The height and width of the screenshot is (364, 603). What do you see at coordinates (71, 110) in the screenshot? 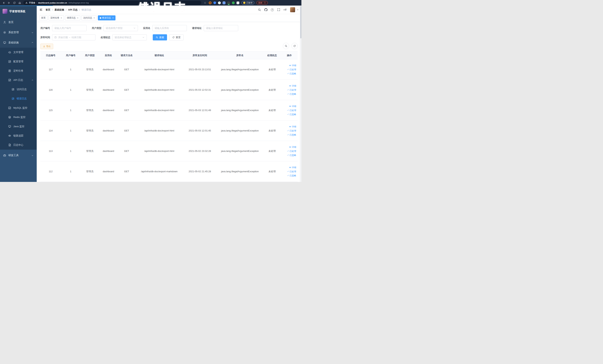
I see `cell-user_id: 1` at bounding box center [71, 110].